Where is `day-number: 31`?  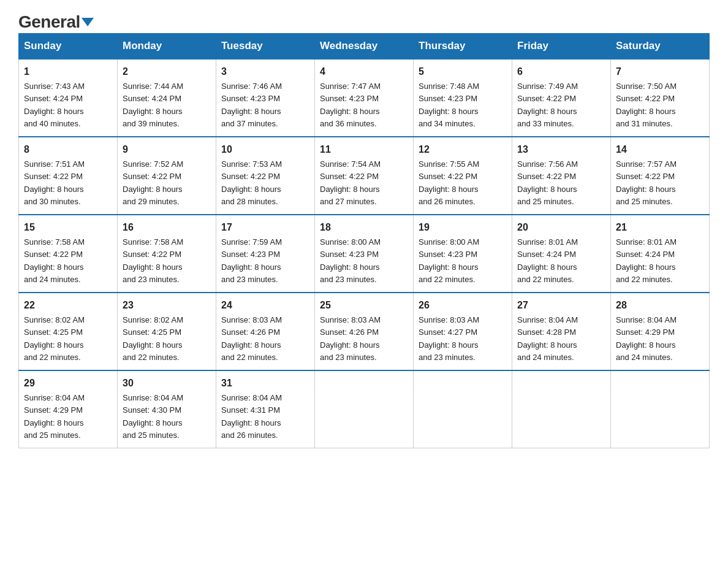
day-number: 31 is located at coordinates (265, 383).